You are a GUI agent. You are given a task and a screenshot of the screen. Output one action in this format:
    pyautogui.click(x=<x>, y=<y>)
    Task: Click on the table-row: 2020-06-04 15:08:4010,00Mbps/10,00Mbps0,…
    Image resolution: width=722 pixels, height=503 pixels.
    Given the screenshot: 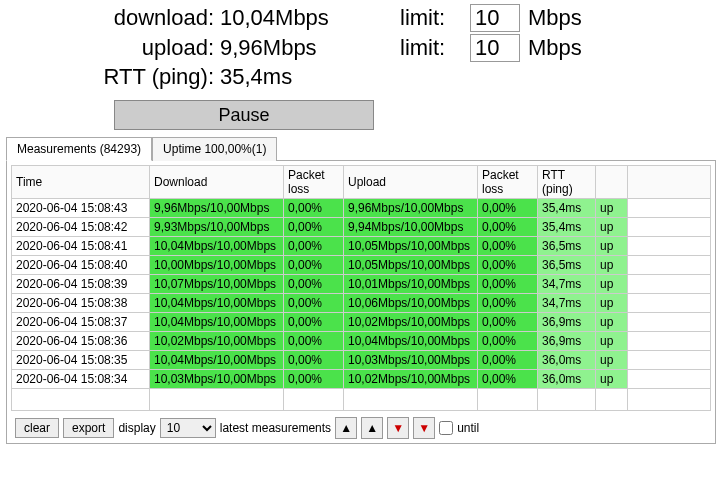 What is the action you would take?
    pyautogui.click(x=362, y=266)
    